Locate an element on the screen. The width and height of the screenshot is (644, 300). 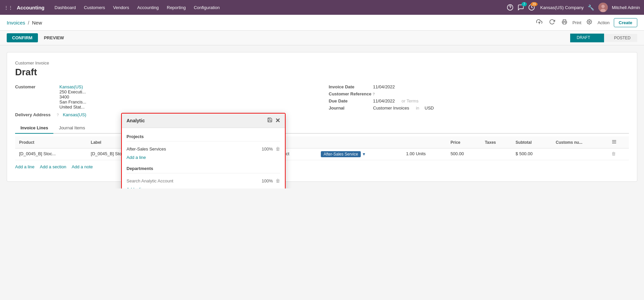
invoice-date-label: Invoice Date is located at coordinates (349, 87).